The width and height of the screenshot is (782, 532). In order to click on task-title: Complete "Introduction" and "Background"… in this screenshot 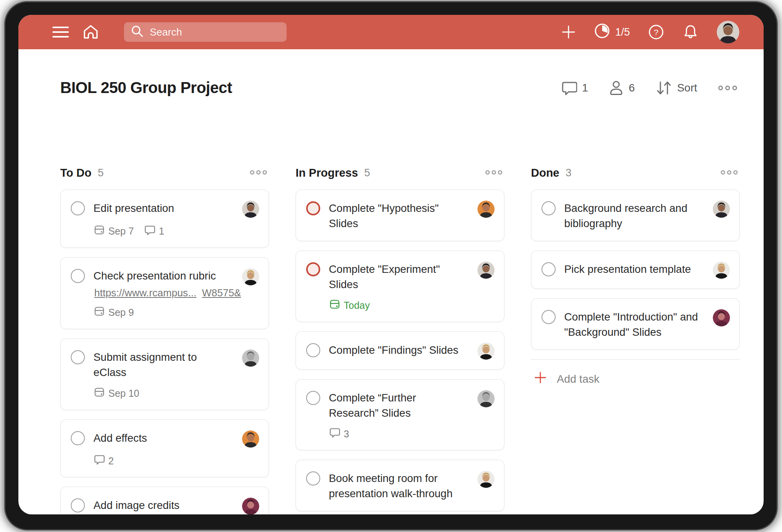, I will do `click(636, 324)`.